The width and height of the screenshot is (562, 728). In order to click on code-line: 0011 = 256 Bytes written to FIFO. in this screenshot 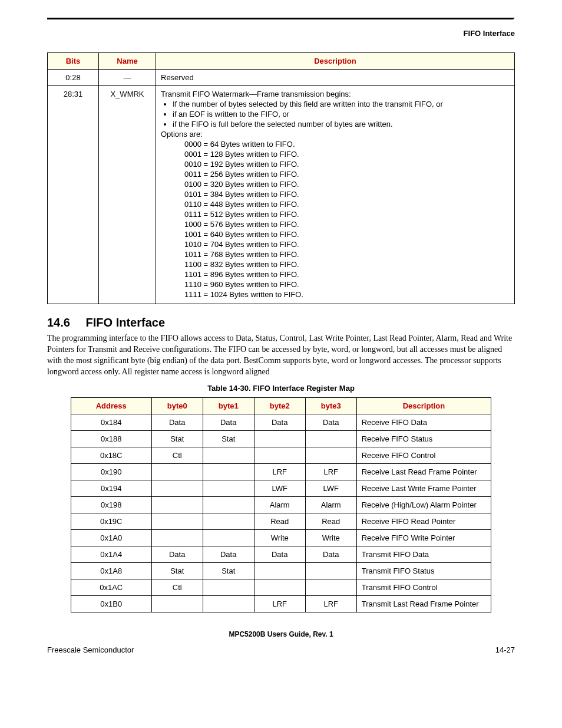, I will do `click(347, 174)`.